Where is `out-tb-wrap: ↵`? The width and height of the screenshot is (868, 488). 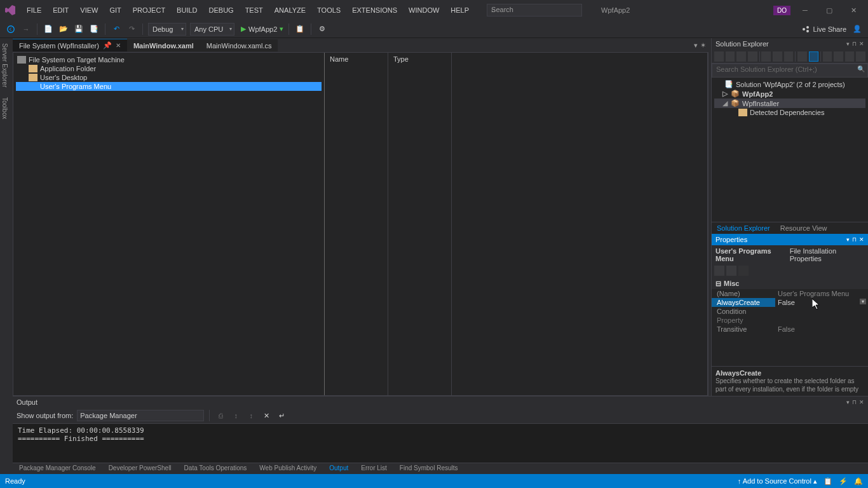
out-tb-wrap: ↵ is located at coordinates (281, 416).